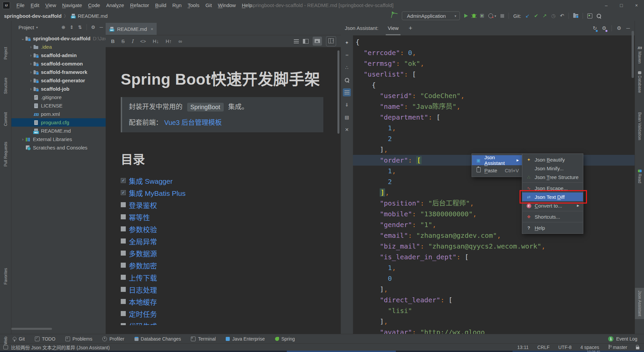  What do you see at coordinates (143, 205) in the screenshot?
I see `toc-link: 登录鉴权` at bounding box center [143, 205].